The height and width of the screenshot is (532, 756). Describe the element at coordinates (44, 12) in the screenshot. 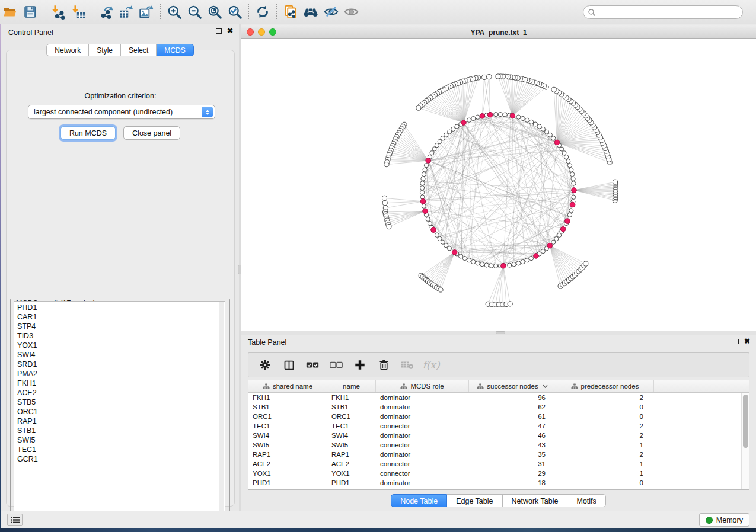

I see `toolbar-separator` at that location.